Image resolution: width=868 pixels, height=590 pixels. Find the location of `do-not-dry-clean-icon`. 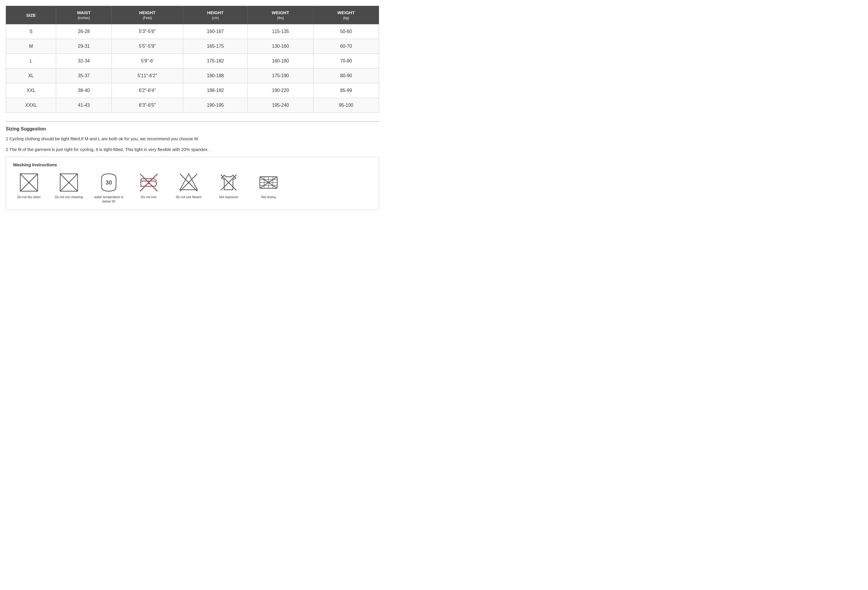

do-not-dry-clean-icon is located at coordinates (29, 183).